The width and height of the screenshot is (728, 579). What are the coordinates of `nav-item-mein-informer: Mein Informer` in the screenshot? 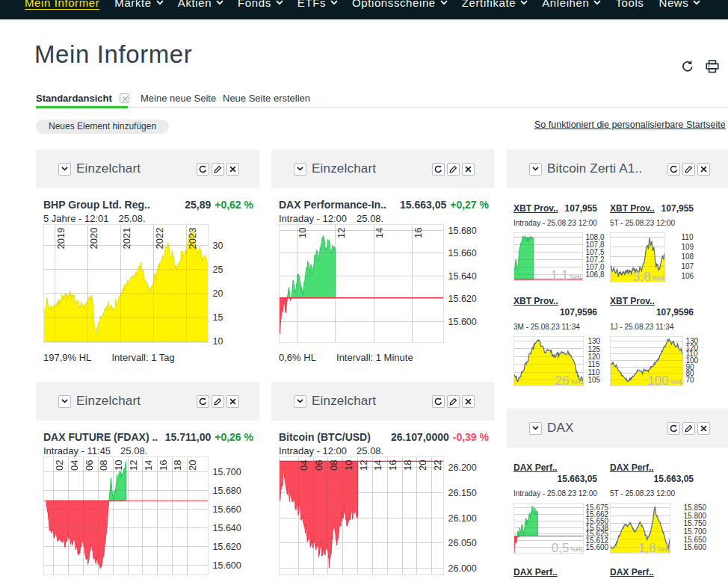 It's located at (62, 4).